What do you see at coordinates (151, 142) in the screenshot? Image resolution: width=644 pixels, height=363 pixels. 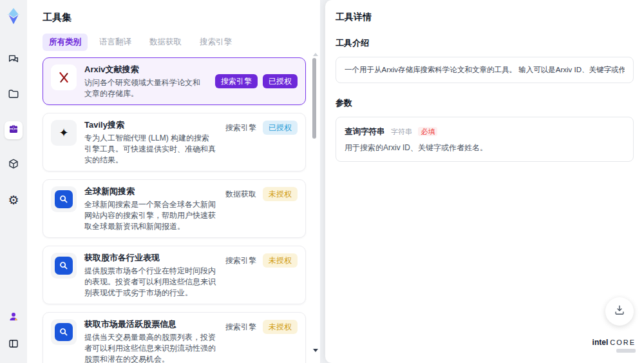 I see `card-body: Tavily搜索 专为人工智能代理 (LLM) 构建的搜索引擎工具。可快速提供实…` at bounding box center [151, 142].